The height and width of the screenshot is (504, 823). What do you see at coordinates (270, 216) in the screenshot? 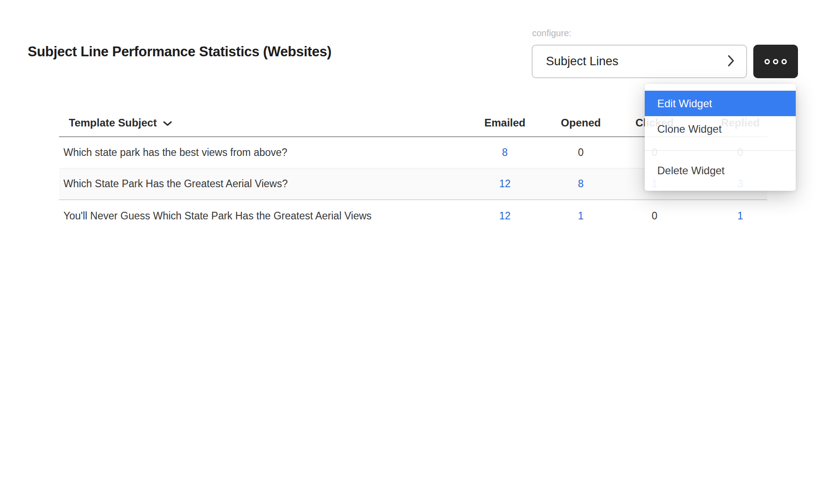
I see `template-subject-cell: You'll Never Guess Which State Park Has …` at bounding box center [270, 216].